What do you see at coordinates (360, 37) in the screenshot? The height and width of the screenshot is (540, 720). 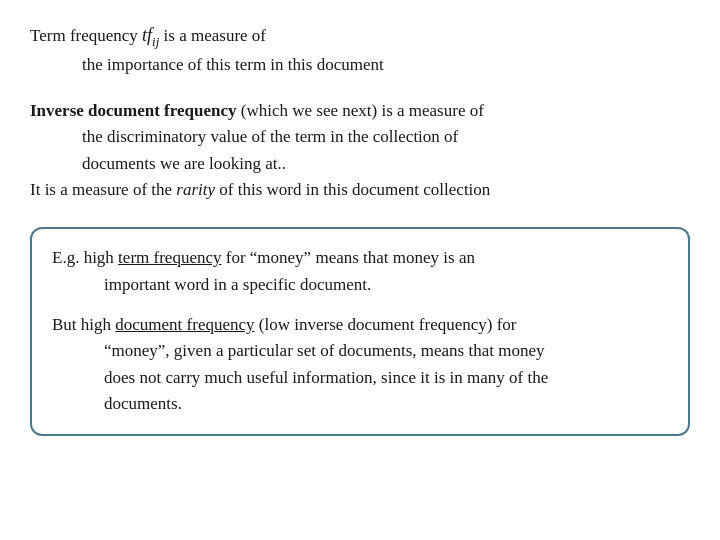 I see `tf-line1: Term frequency tfij is a measure of` at bounding box center [360, 37].